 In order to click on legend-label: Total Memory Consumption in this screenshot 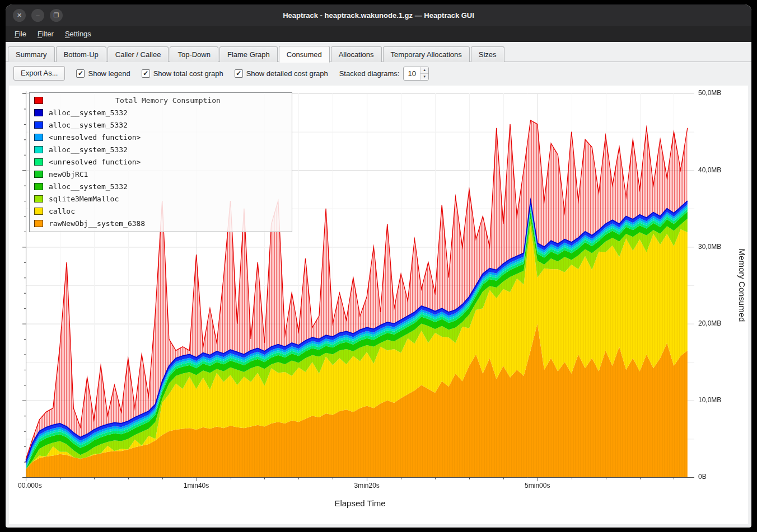, I will do `click(168, 101)`.